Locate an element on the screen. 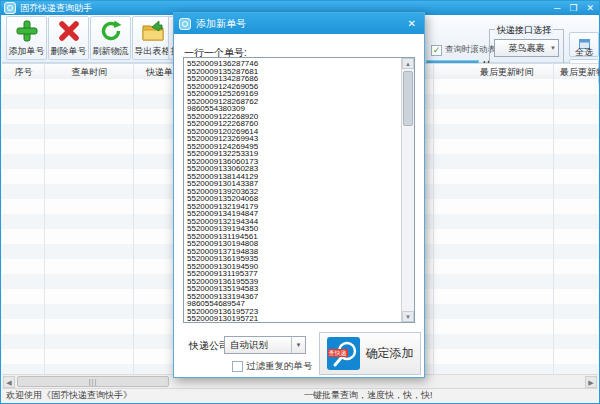  logo-tag-text: 查快递 is located at coordinates (338, 353).